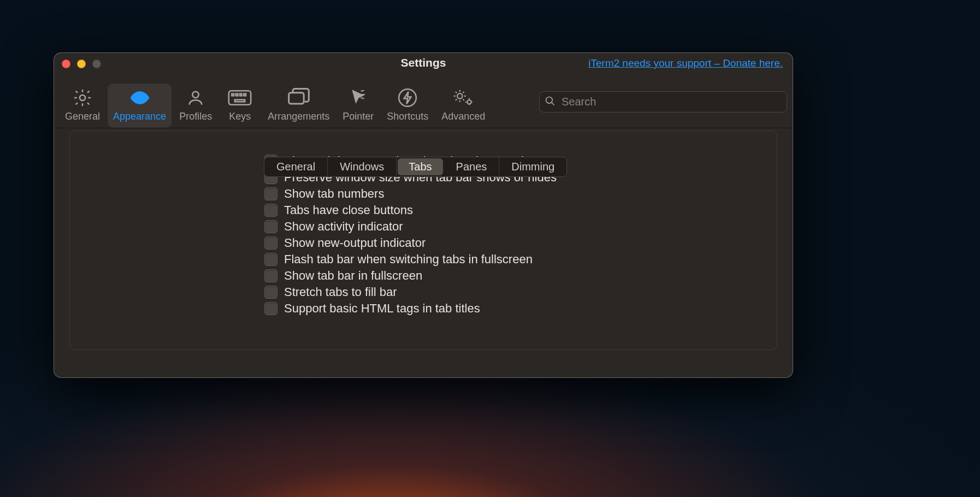  Describe the element at coordinates (196, 98) in the screenshot. I see `person-icon` at that location.